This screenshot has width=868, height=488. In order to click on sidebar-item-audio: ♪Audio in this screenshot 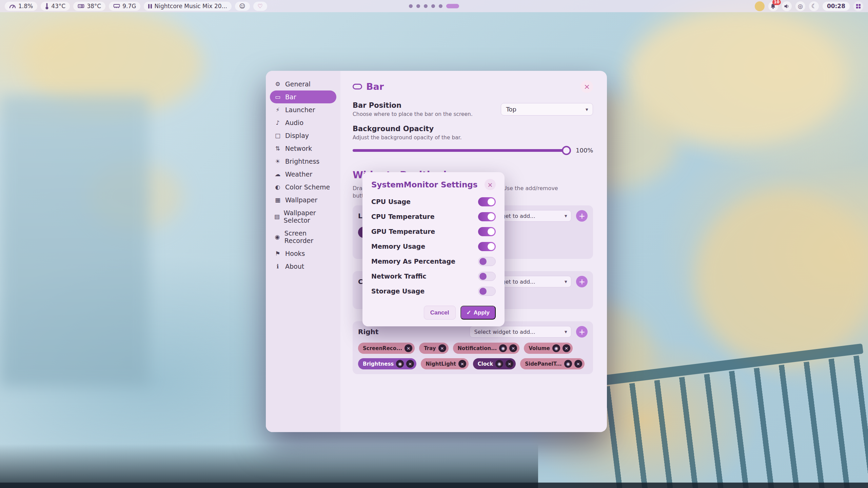, I will do `click(303, 123)`.